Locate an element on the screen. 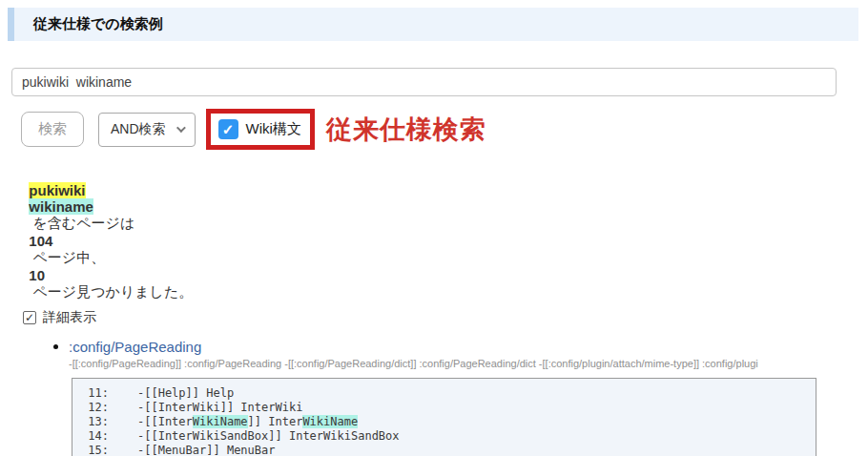 This screenshot has height=456, width=868. detail-toggle: ✓ 詳細表示 is located at coordinates (445, 318).